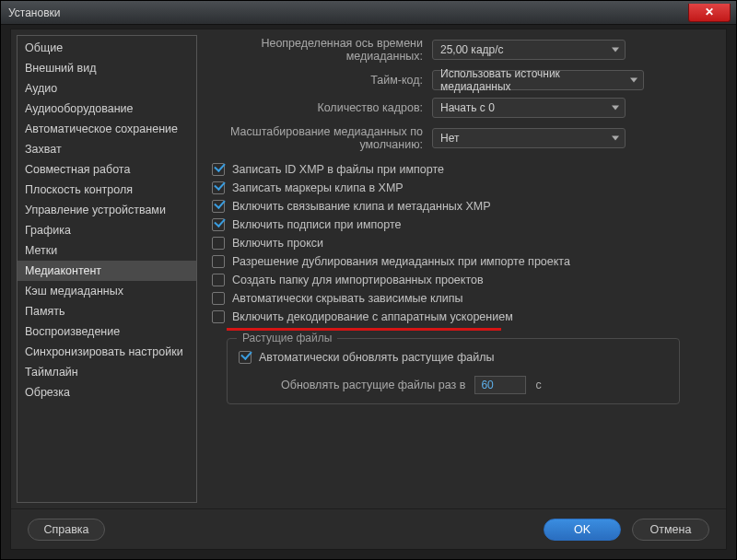 Image resolution: width=737 pixels, height=560 pixels. Describe the element at coordinates (458, 317) in the screenshot. I see `check-hw-decoding: Включить декодирование с аппаратным уско…` at that location.